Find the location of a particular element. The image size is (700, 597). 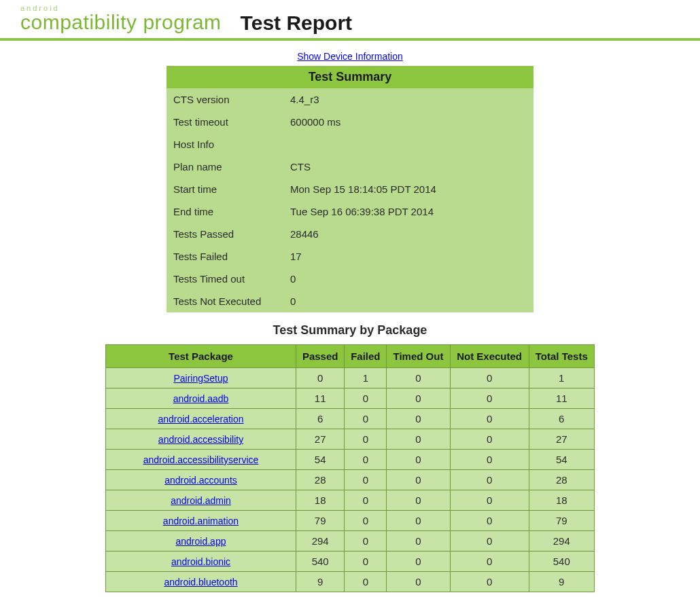

label: End time is located at coordinates (224, 212).